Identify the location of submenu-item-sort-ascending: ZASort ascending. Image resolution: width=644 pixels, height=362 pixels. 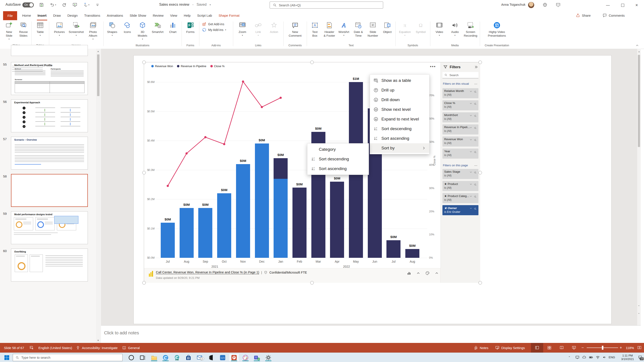
(338, 169).